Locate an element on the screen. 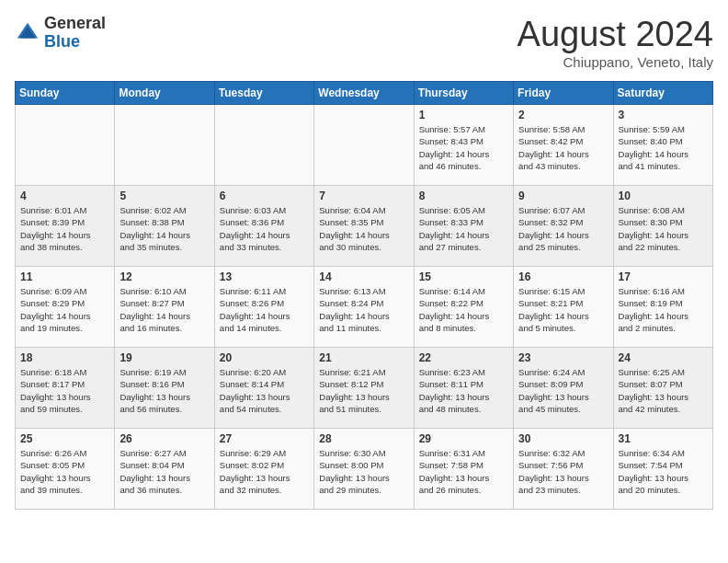 The height and width of the screenshot is (563, 728). day-number: 8 is located at coordinates (463, 196).